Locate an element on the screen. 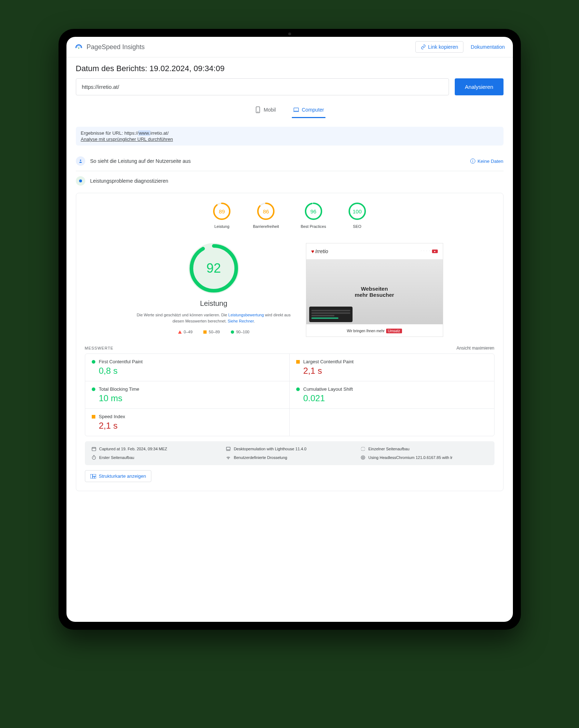  mobile-icon is located at coordinates (258, 110).